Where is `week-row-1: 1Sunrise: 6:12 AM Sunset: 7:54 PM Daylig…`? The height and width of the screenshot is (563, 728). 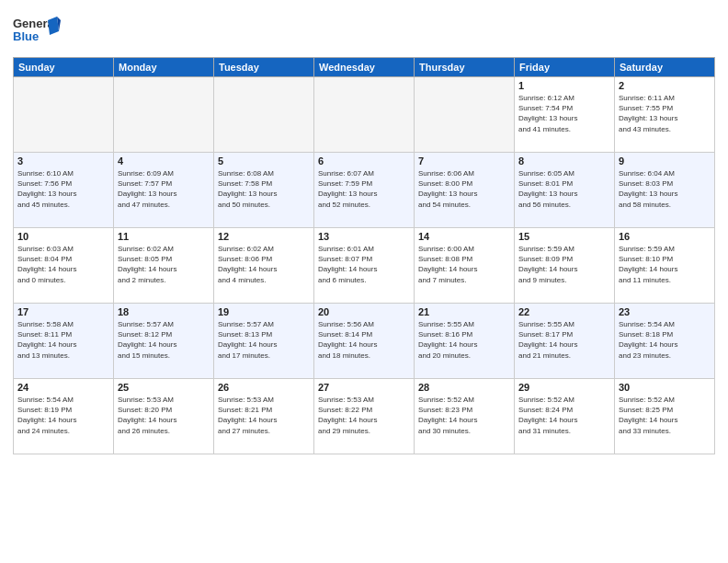 week-row-1: 1Sunrise: 6:12 AM Sunset: 7:54 PM Daylig… is located at coordinates (364, 115).